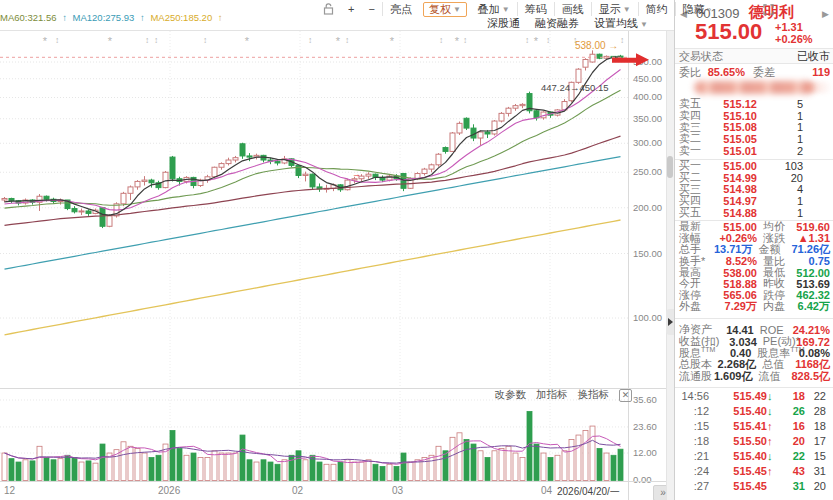 Image resolution: width=833 pixels, height=500 pixels. Describe the element at coordinates (813, 261) in the screenshot. I see `stat-value: 0.75` at that location.